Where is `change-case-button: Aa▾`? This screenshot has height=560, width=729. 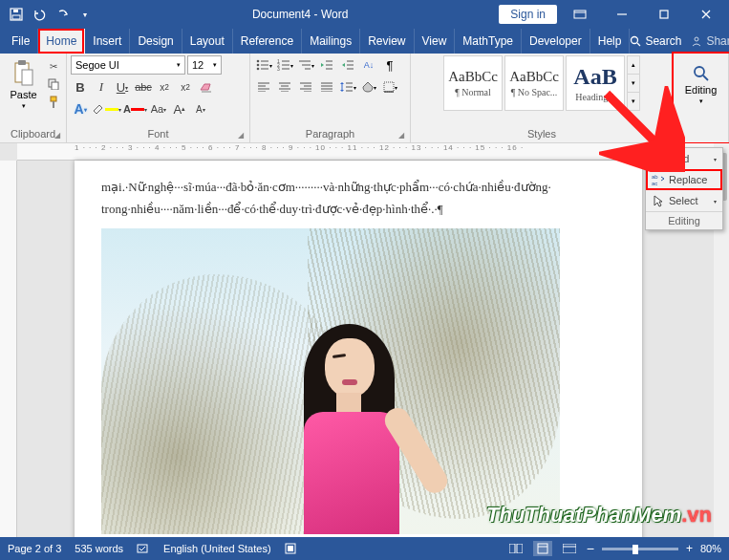
change-case-button: Aa▾ is located at coordinates (159, 109).